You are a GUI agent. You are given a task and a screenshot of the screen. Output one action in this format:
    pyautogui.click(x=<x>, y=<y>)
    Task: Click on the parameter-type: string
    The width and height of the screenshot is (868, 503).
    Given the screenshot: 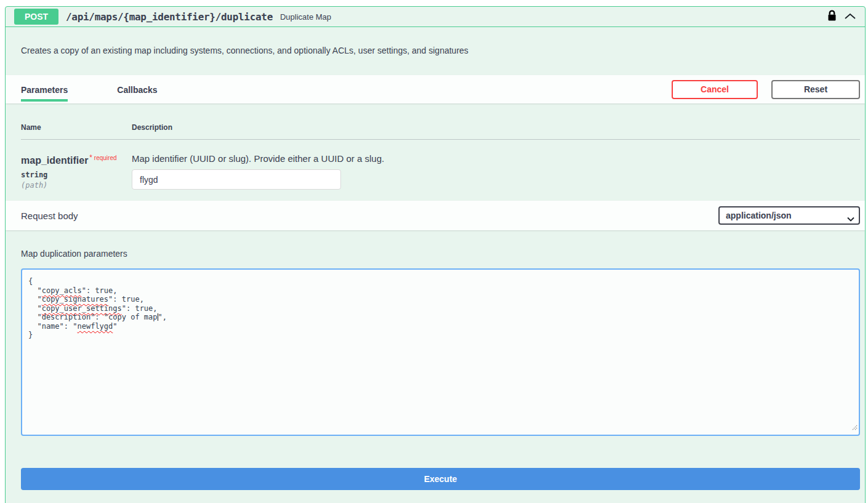 What is the action you would take?
    pyautogui.click(x=76, y=175)
    